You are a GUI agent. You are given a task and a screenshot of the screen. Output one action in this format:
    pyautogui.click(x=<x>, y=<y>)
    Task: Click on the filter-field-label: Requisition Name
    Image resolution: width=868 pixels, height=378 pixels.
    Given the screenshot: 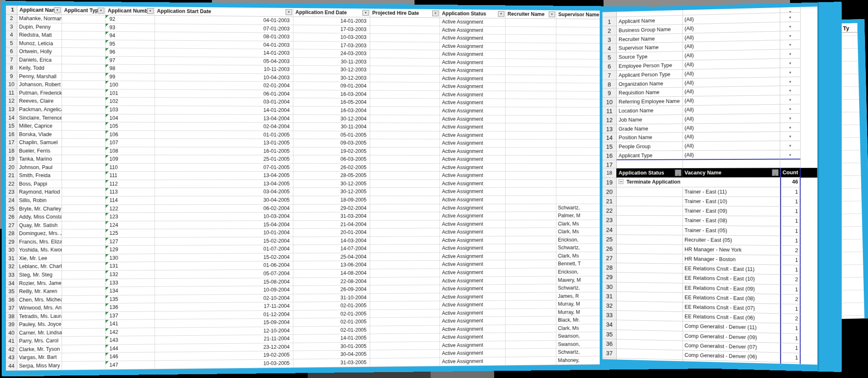 What is the action you would take?
    pyautogui.click(x=650, y=92)
    